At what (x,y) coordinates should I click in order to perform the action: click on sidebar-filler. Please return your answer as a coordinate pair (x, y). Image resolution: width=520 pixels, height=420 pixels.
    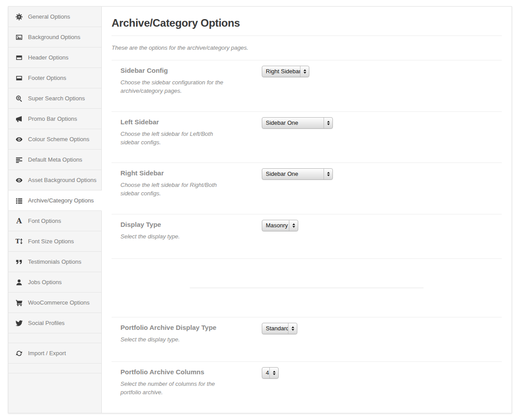
    Looking at the image, I should click on (55, 393).